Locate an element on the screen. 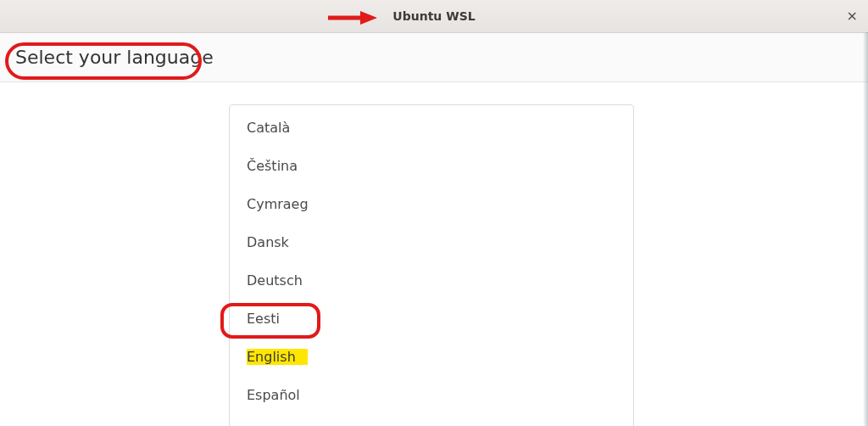  window-title: Ubuntu WSL is located at coordinates (434, 16).